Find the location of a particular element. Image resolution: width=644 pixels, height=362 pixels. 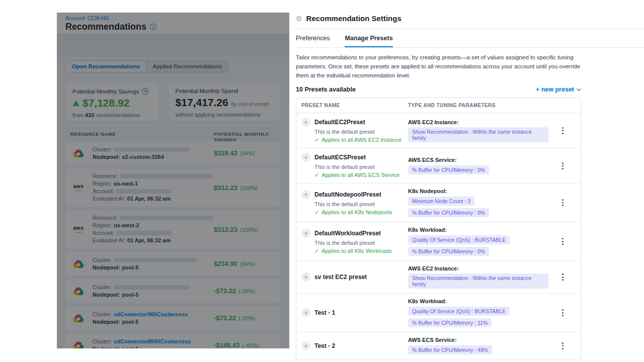

gear-icon: ⚙ is located at coordinates (299, 19).